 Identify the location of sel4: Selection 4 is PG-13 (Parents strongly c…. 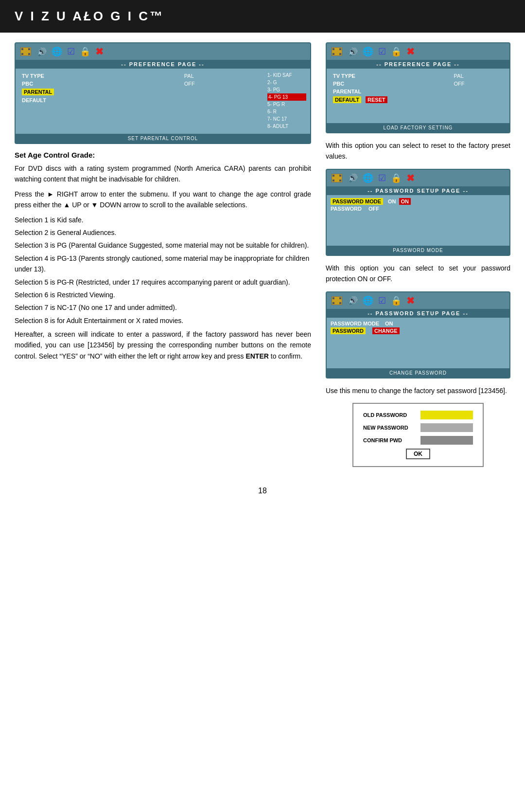
(163, 264).